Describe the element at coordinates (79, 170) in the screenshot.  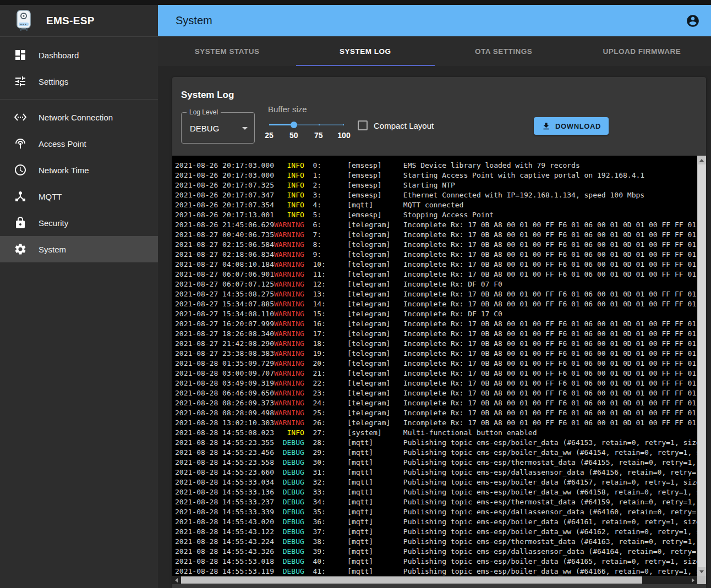
I see `sidebar-item-network-time: Network Time` at that location.